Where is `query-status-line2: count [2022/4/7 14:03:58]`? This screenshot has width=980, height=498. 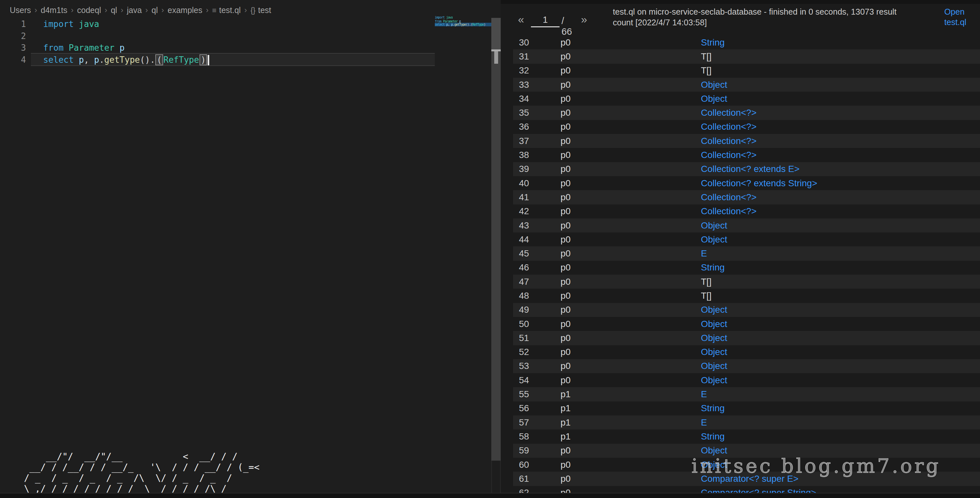
query-status-line2: count [2022/4/7 14:03:58] is located at coordinates (782, 22).